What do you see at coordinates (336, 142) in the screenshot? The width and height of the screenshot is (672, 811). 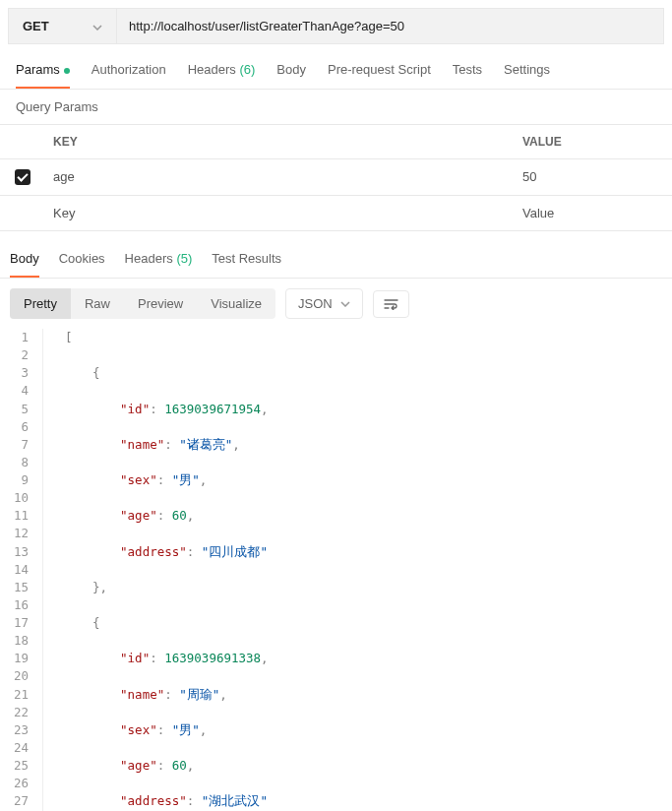 I see `params-header: KEY VALUE` at bounding box center [336, 142].